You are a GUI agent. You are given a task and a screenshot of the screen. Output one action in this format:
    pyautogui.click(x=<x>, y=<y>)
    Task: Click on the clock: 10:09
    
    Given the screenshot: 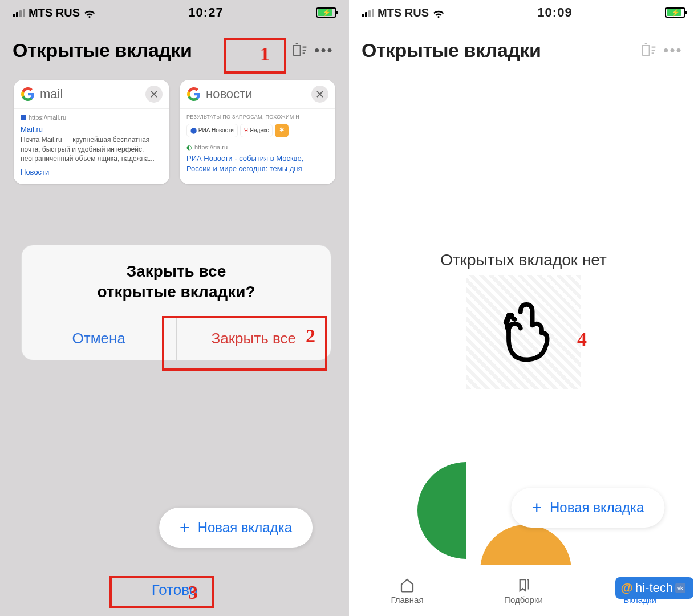 What is the action you would take?
    pyautogui.click(x=554, y=13)
    